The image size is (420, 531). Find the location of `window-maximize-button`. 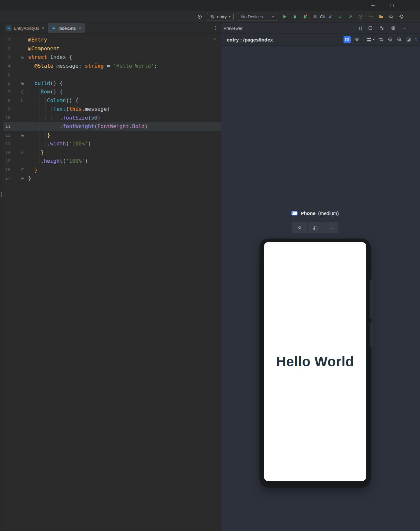

window-maximize-button is located at coordinates (392, 6).